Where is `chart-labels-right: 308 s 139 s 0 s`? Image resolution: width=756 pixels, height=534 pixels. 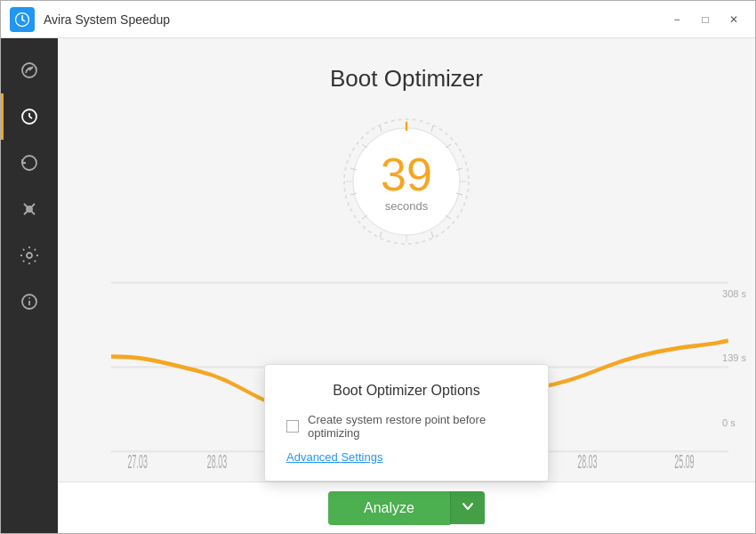
chart-labels-right: 308 s 139 s 0 s is located at coordinates (735, 358).